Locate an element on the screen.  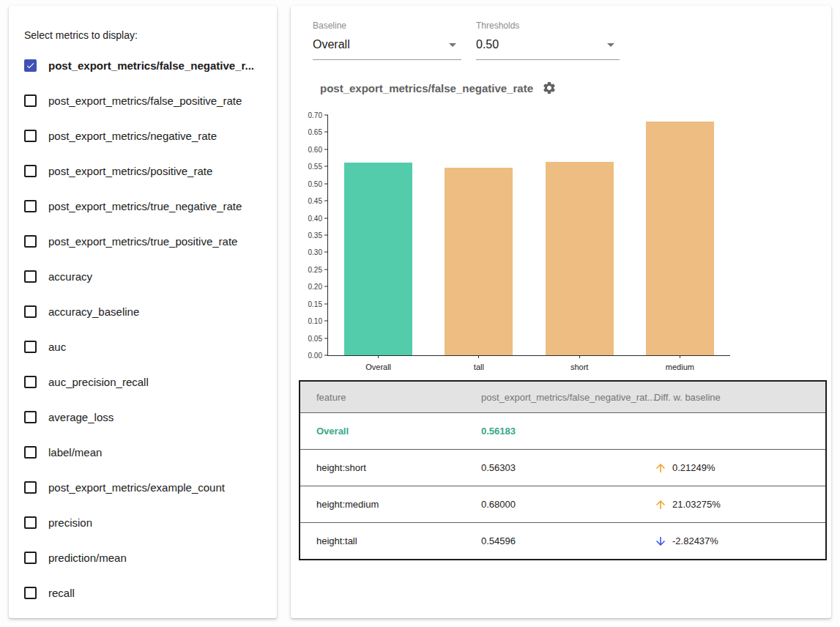
y-tick: 0.05 is located at coordinates (318, 338).